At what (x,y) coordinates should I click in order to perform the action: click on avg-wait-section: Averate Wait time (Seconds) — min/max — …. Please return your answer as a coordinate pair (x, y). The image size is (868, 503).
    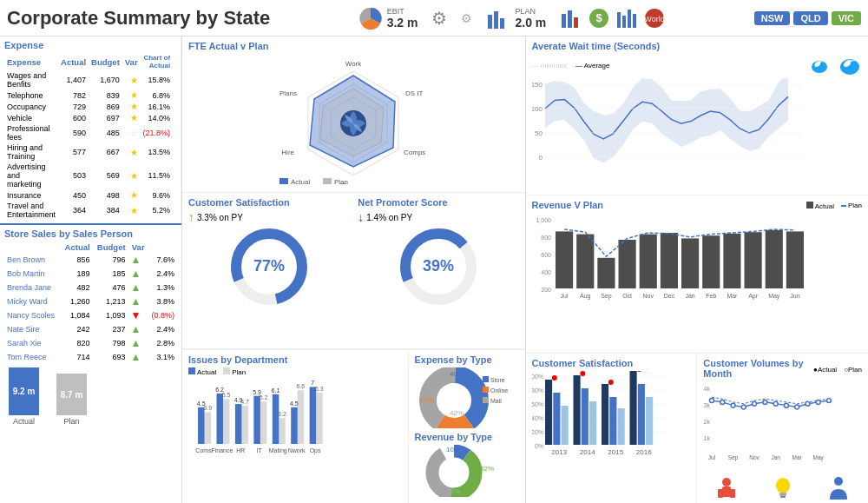
    Looking at the image, I should click on (698, 116).